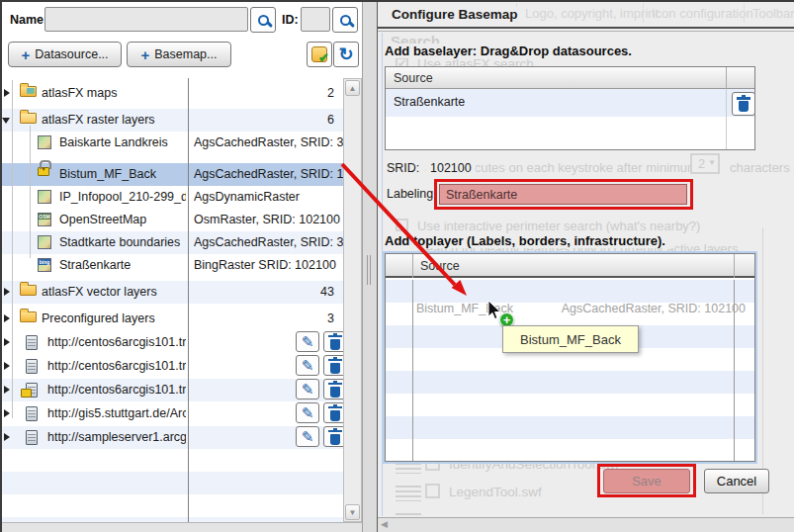 Image resolution: width=794 pixels, height=532 pixels. I want to click on tree-row-label: Baiskarte Landkreis, so click(123, 142).